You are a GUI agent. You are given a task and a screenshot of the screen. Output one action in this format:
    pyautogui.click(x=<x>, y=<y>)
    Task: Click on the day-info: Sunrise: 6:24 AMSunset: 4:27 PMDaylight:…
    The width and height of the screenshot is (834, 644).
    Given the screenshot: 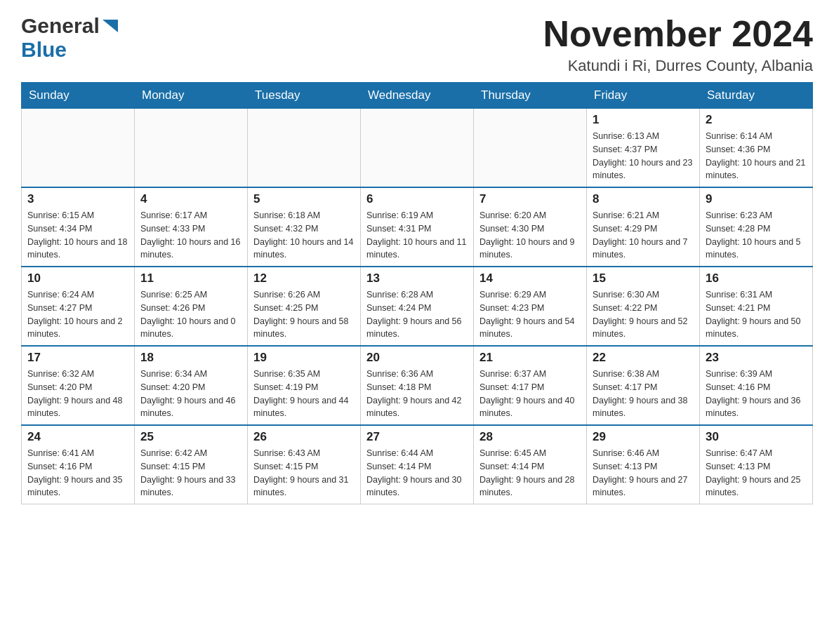 What is the action you would take?
    pyautogui.click(x=78, y=314)
    